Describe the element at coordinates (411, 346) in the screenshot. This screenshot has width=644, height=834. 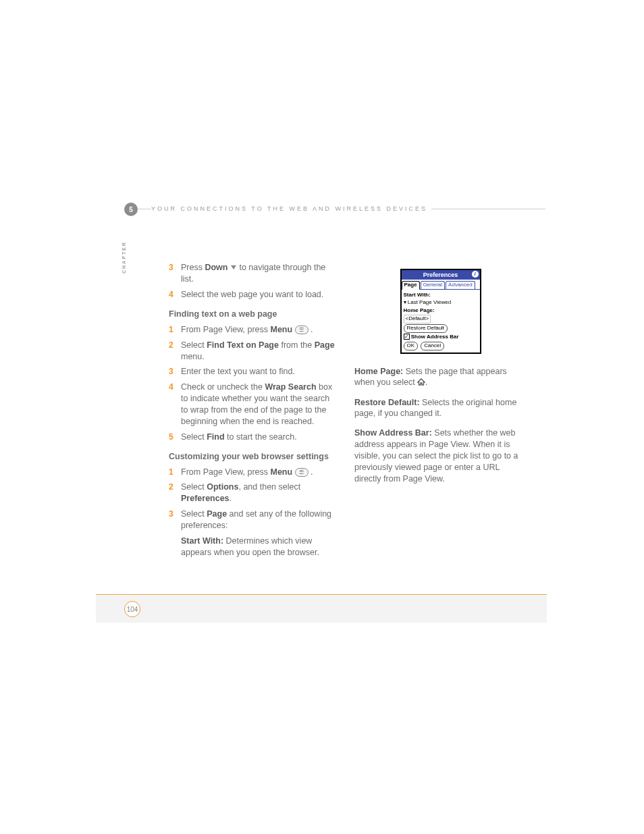
I see `ok-button: OK` at that location.